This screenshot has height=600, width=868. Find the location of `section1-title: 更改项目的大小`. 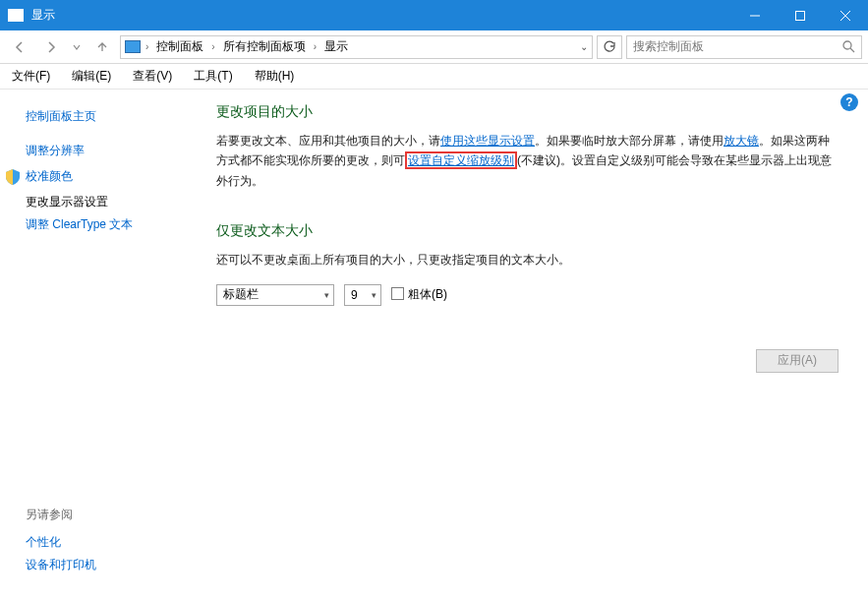

section1-title: 更改项目的大小 is located at coordinates (527, 112).